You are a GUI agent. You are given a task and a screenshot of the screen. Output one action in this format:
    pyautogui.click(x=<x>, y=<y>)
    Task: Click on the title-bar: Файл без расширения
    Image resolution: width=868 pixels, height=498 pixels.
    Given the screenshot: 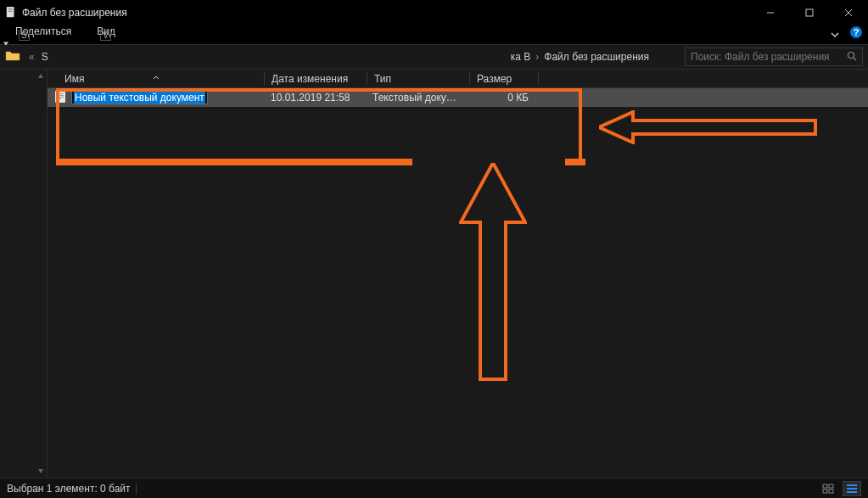 What is the action you would take?
    pyautogui.click(x=434, y=13)
    